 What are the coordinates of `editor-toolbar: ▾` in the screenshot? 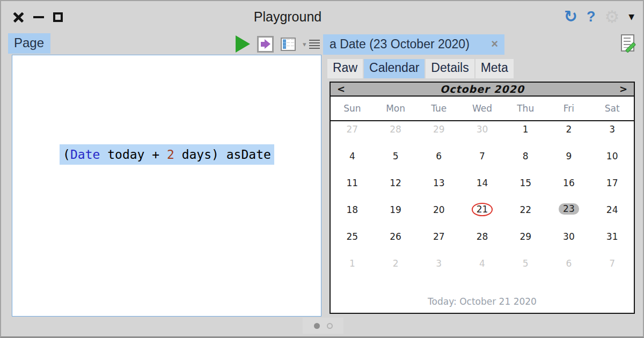 It's located at (278, 44).